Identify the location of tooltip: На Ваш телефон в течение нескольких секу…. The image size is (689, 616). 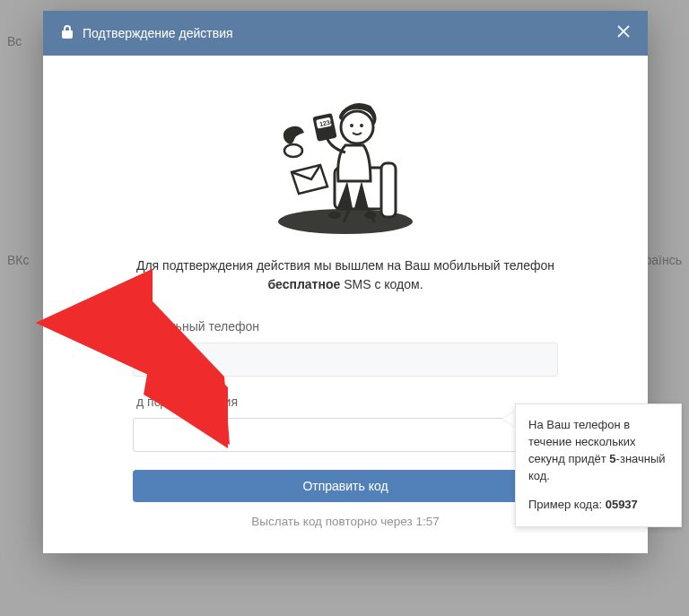
(598, 465).